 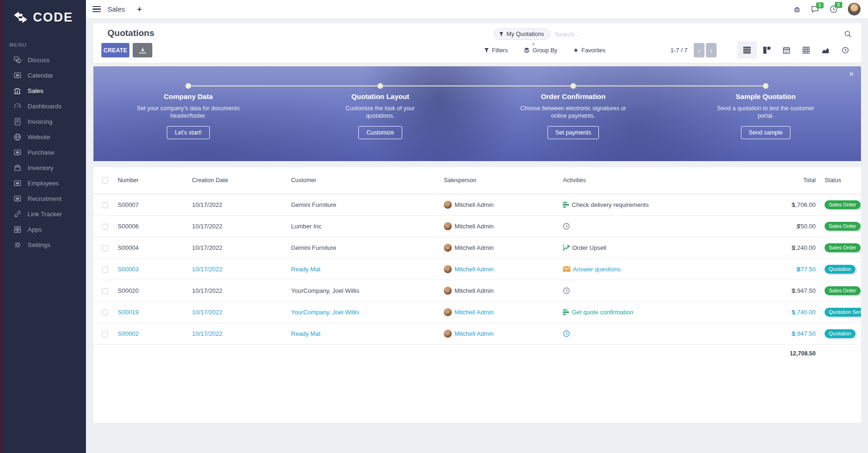 I want to click on column-header-customer: Customer, so click(x=367, y=180).